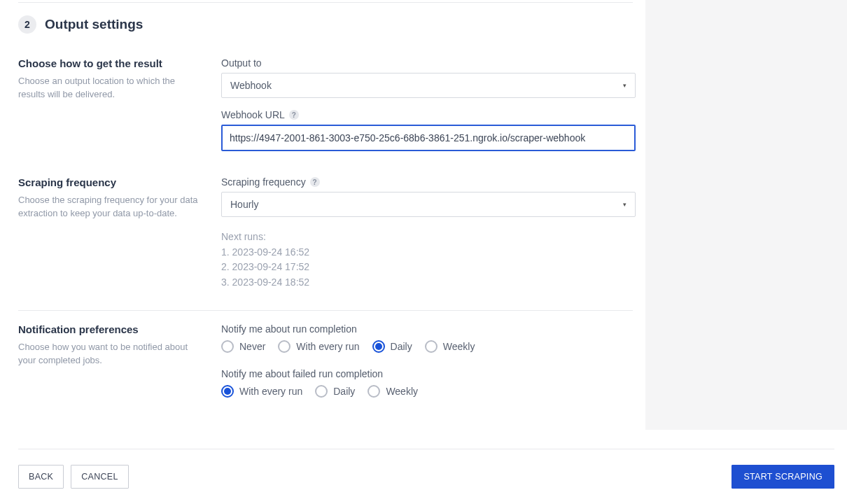 This screenshot has height=504, width=847. What do you see at coordinates (318, 346) in the screenshot?
I see `completion-radio: With every run` at bounding box center [318, 346].